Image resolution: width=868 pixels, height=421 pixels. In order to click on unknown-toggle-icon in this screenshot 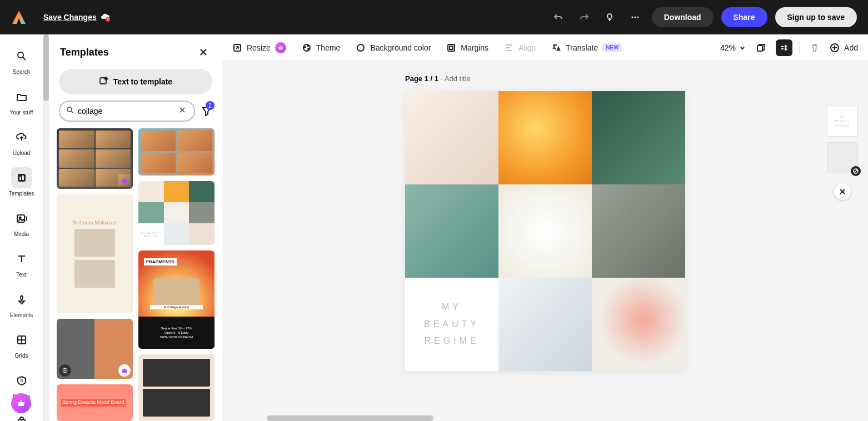, I will do `click(784, 48)`.